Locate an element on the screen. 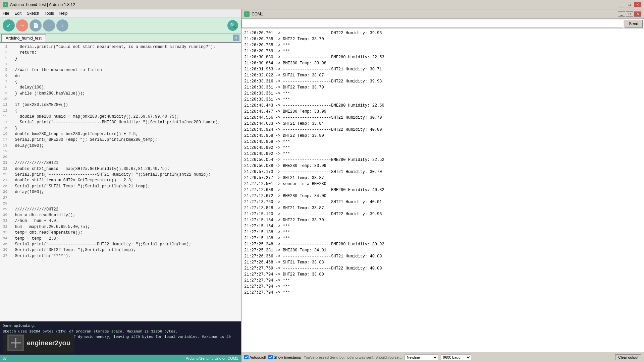  menu-help: Help is located at coordinates (64, 13).